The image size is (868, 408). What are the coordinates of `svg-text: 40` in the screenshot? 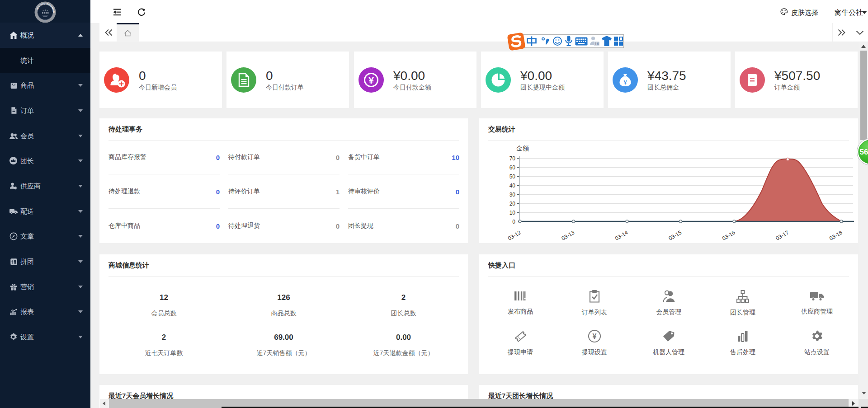 It's located at (513, 186).